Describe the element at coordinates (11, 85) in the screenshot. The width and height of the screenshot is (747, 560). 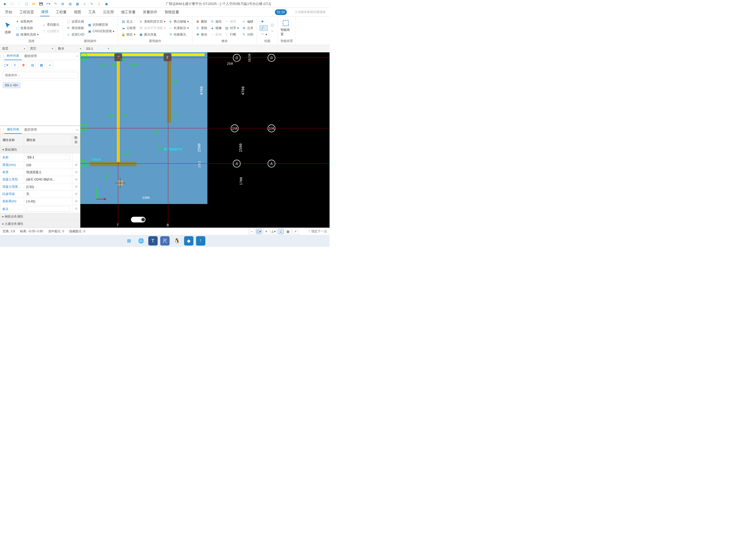
I see `component-item: SS-1 <0>` at that location.